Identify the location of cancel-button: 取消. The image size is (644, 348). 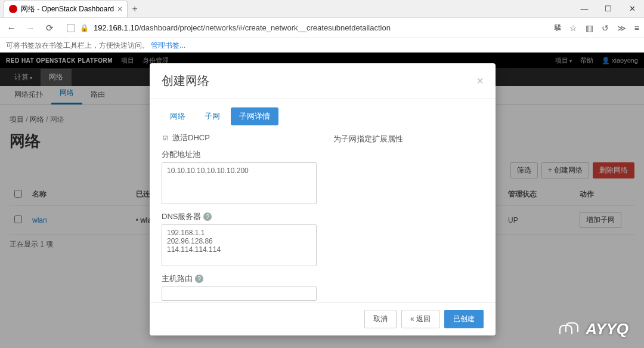
(380, 319).